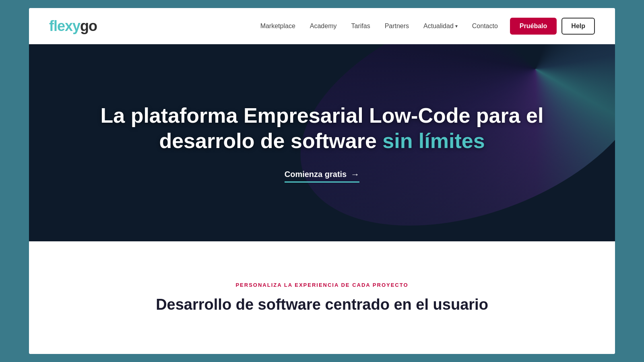  Describe the element at coordinates (355, 175) in the screenshot. I see `arrow-icon: →` at that location.